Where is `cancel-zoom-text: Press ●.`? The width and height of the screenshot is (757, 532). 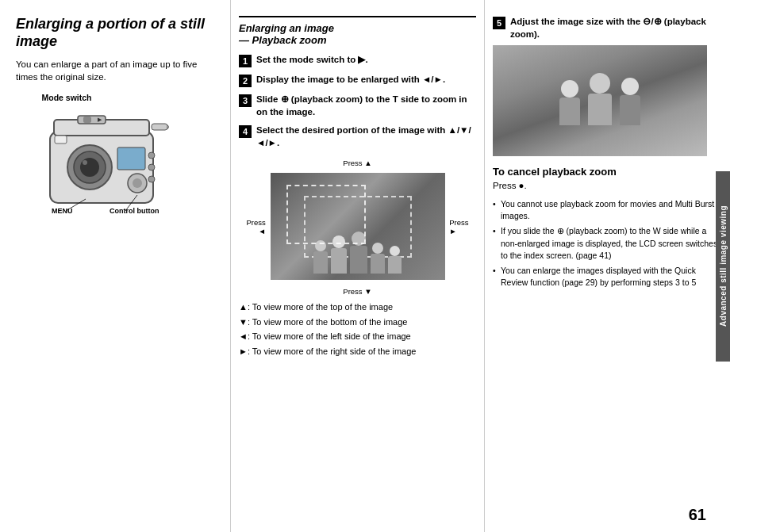 cancel-zoom-text: Press ●. is located at coordinates (605, 186).